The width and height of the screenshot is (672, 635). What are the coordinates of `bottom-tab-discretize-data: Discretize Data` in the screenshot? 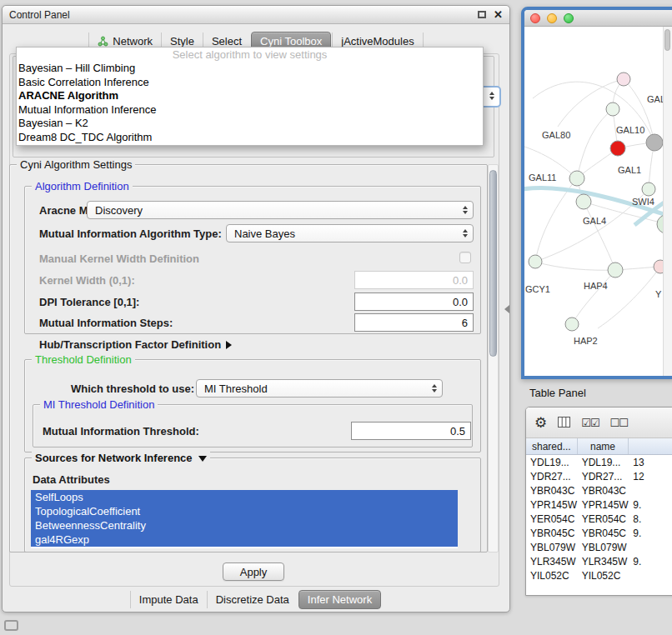 It's located at (252, 600).